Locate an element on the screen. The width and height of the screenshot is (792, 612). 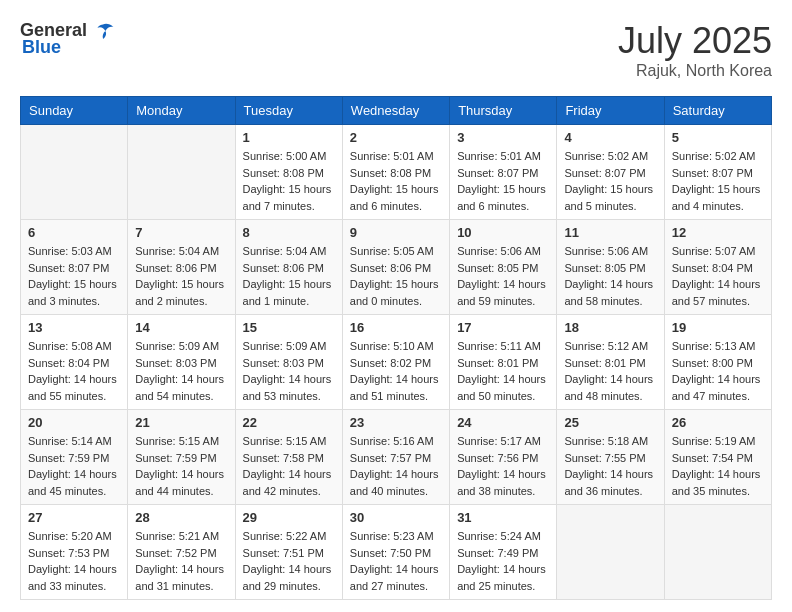
calendar-cell: 7Sunrise: 5:04 AM Sunset: 8:06 PM Daylig… is located at coordinates (182, 268).